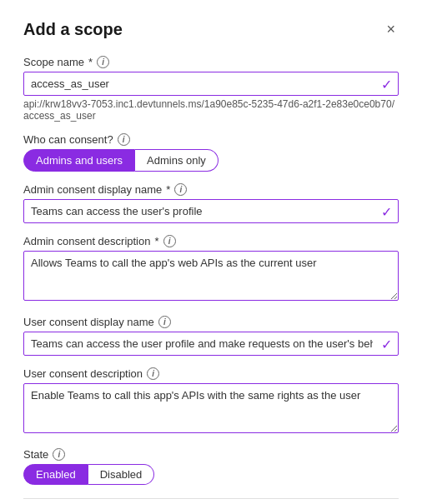 Image resolution: width=422 pixels, height=504 pixels. I want to click on state-info-icon: i, so click(58, 455).